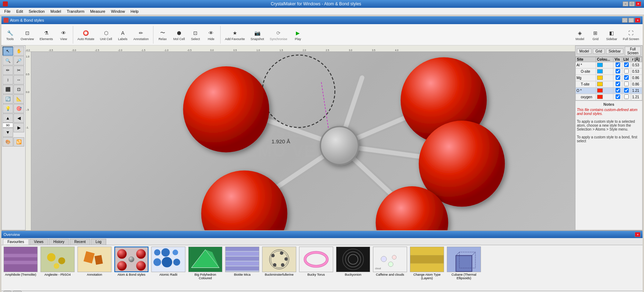 This screenshot has width=644, height=292. What do you see at coordinates (632, 4) in the screenshot?
I see `maximize-button: □` at bounding box center [632, 4].